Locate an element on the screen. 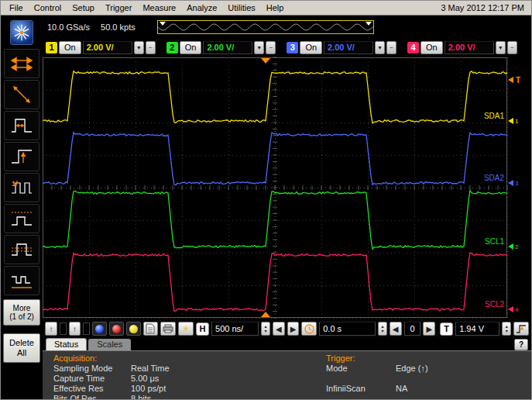 The image size is (532, 400). more-button: More (1 of 2) is located at coordinates (22, 312).